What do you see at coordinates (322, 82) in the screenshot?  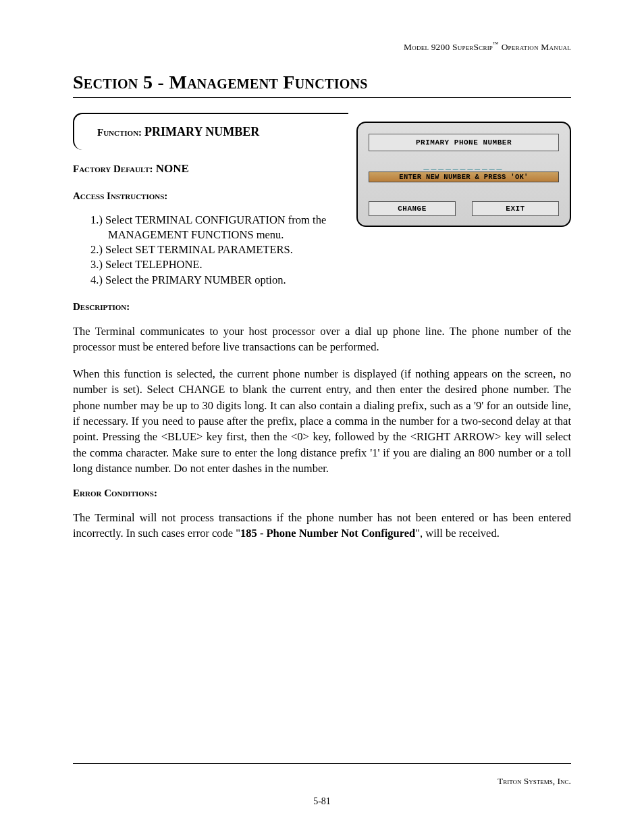 I see `section-title: Section 5 - Management Functions` at bounding box center [322, 82].